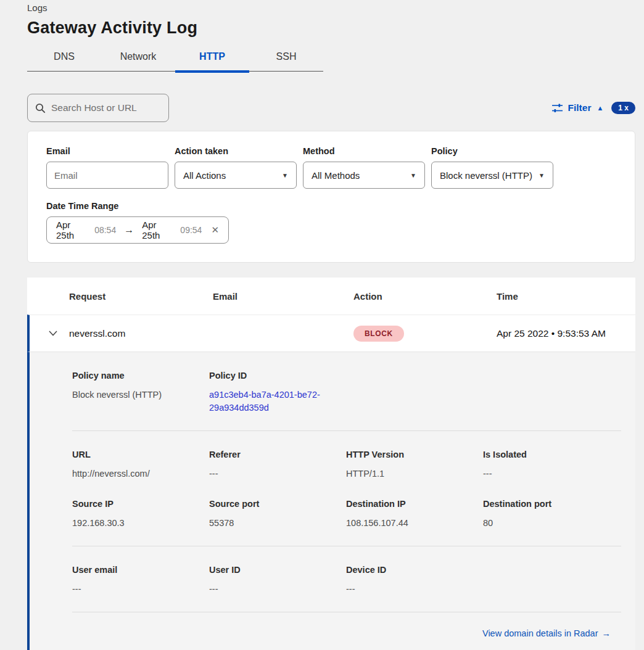  What do you see at coordinates (107, 175) in the screenshot?
I see `email-input` at bounding box center [107, 175].